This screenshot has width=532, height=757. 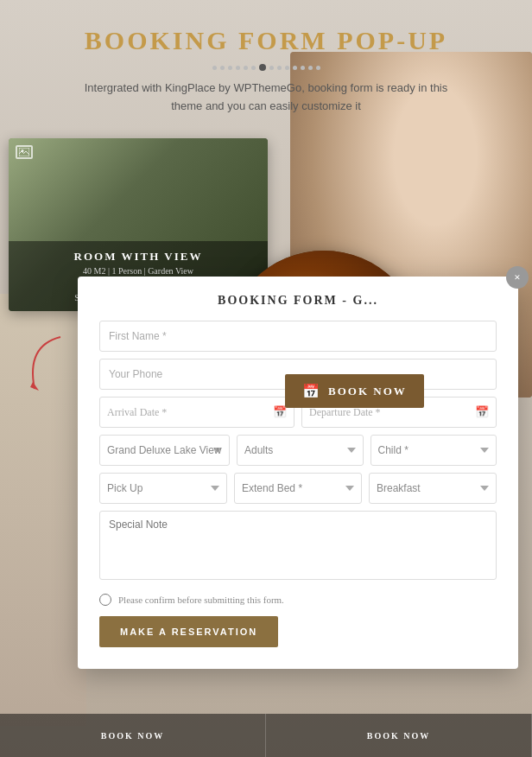 What do you see at coordinates (24, 152) in the screenshot?
I see `image-icon` at bounding box center [24, 152].